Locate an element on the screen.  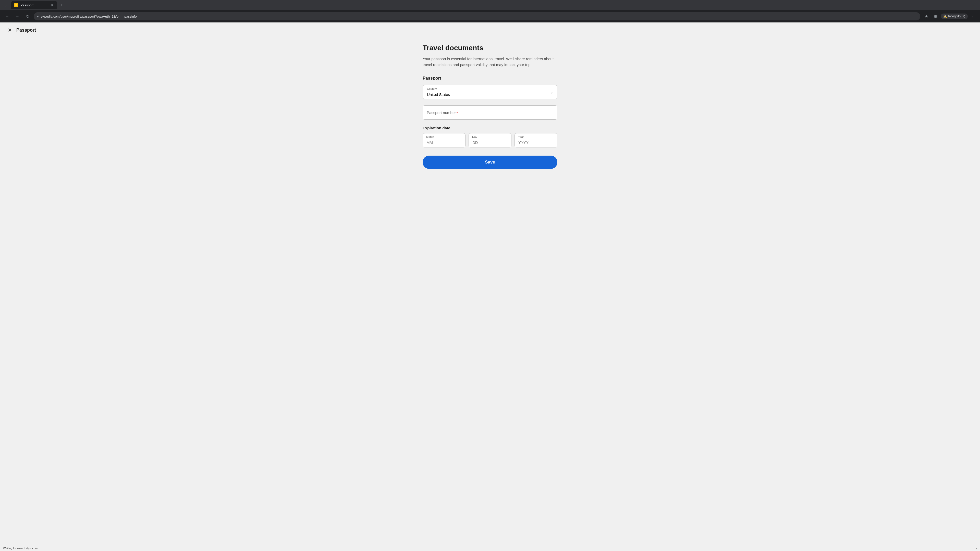
page-close-button: ✕ is located at coordinates (10, 30).